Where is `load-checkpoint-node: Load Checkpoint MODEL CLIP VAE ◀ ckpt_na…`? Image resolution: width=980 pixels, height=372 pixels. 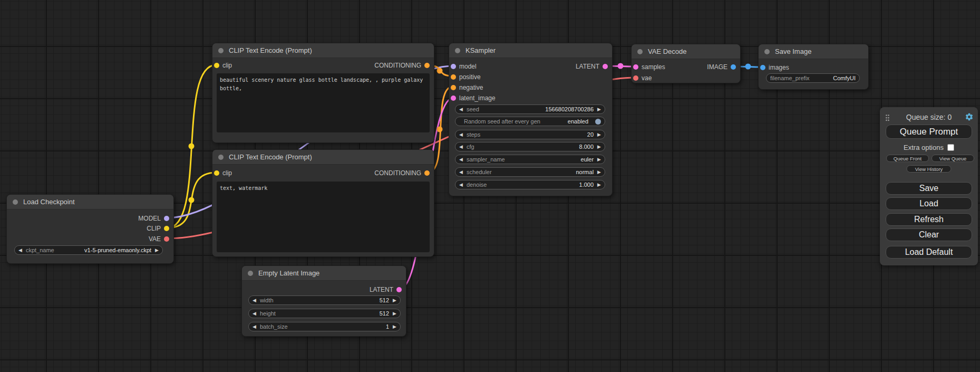
load-checkpoint-node: Load Checkpoint MODEL CLIP VAE ◀ ckpt_na… is located at coordinates (90, 229).